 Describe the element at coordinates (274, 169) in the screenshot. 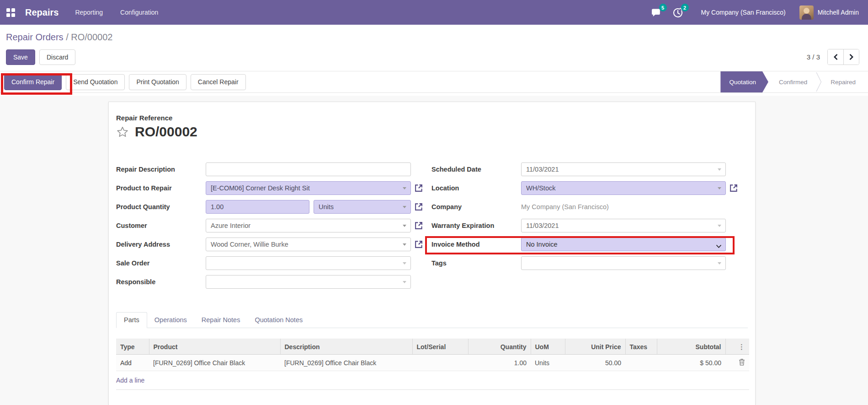

I see `field-repair-description: Repair Description` at that location.